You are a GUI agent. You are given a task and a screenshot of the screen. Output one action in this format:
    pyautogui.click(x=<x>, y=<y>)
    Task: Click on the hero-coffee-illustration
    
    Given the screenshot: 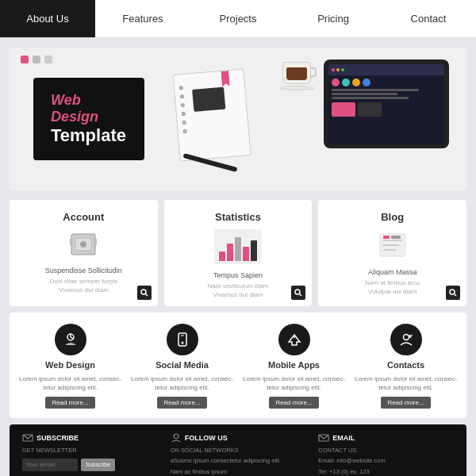 What is the action you would take?
    pyautogui.click(x=297, y=81)
    